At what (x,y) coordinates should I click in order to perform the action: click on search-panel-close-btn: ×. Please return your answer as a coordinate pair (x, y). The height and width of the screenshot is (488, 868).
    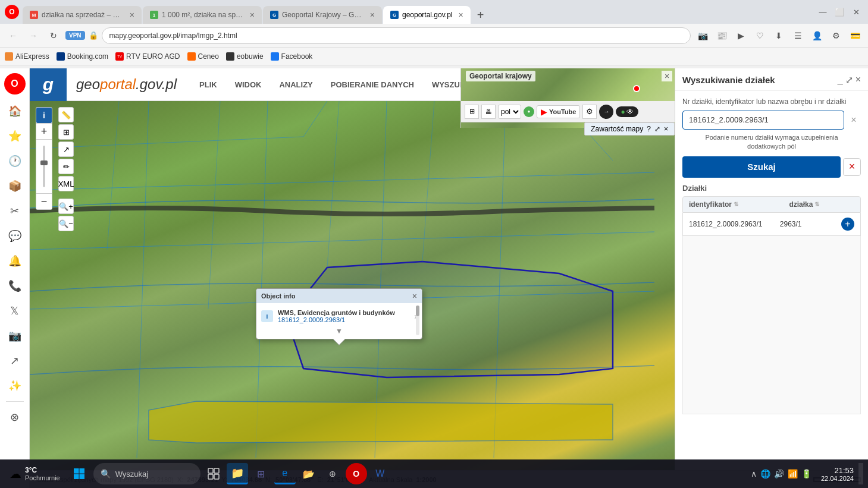
    Looking at the image, I should click on (858, 80).